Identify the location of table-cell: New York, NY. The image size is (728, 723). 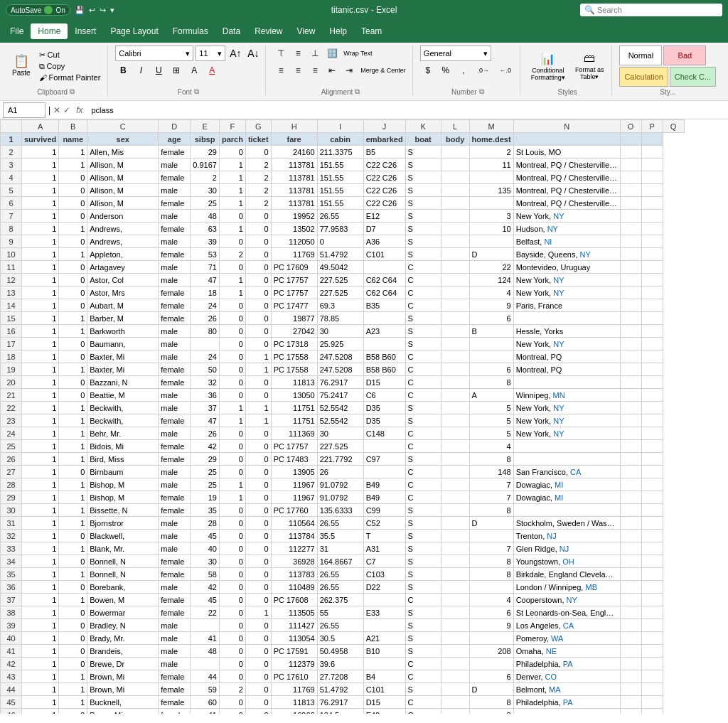
(567, 408).